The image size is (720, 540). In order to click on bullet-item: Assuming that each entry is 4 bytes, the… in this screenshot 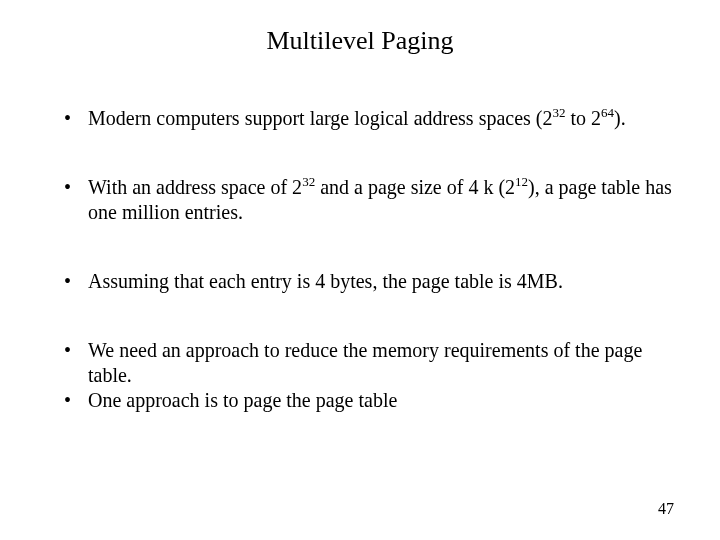, I will do `click(372, 282)`.